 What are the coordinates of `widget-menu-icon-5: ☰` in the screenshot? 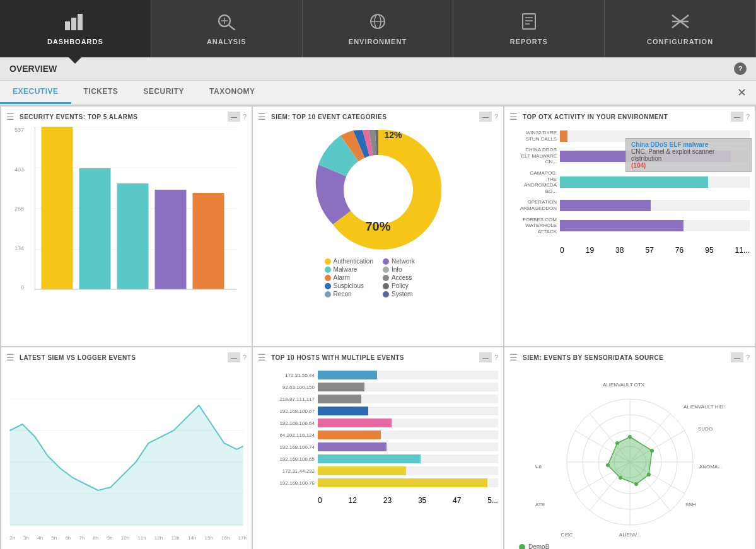 It's located at (262, 357).